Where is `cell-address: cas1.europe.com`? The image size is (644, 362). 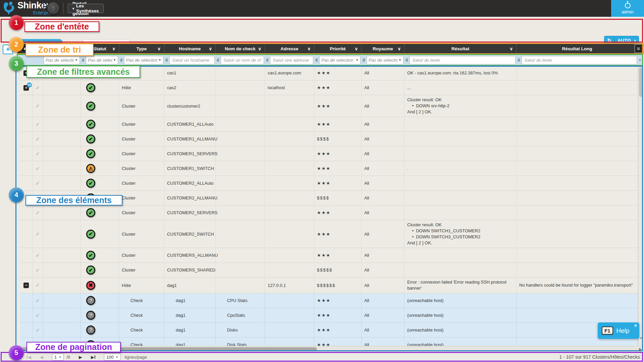 cell-address: cas1.europe.com is located at coordinates (290, 73).